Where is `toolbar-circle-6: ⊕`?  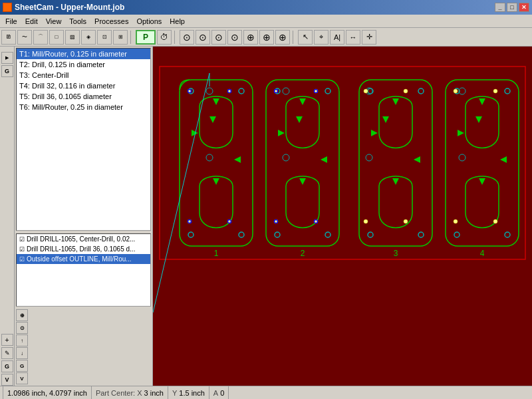 toolbar-circle-6: ⊕ is located at coordinates (267, 37).